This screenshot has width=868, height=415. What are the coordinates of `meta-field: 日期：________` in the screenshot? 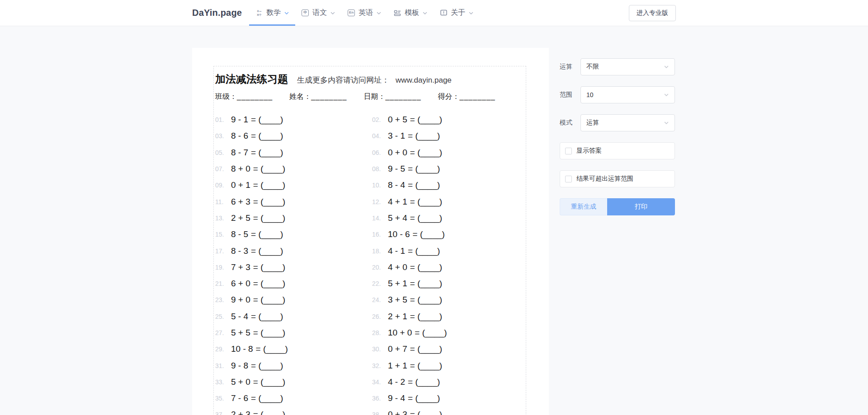 It's located at (392, 97).